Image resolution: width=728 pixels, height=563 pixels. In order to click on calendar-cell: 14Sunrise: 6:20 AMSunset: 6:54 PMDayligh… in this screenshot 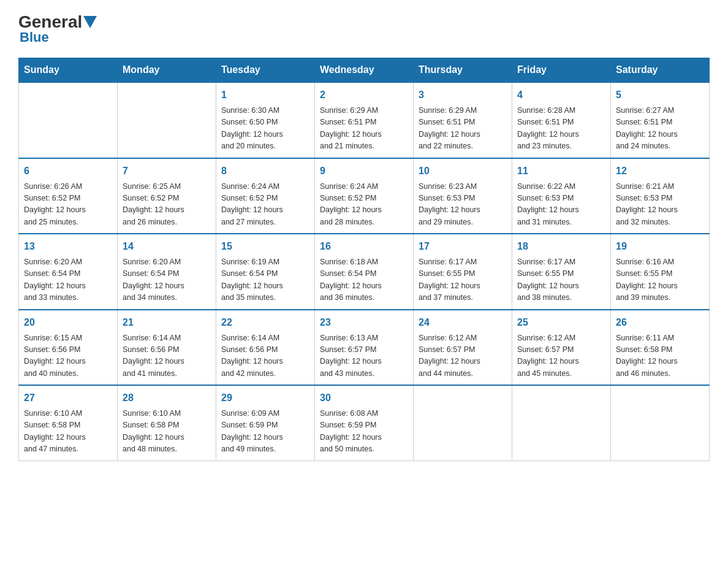, I will do `click(167, 272)`.